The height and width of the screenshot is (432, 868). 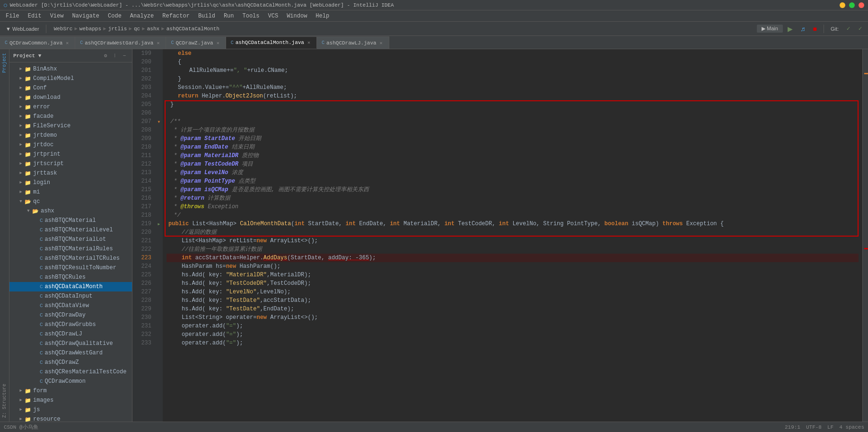 I want to click on tab-close-5: ✕, so click(x=381, y=43).